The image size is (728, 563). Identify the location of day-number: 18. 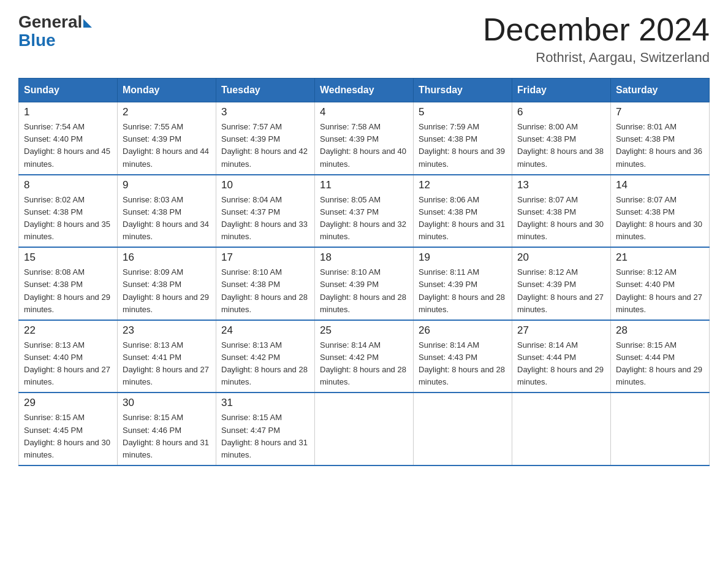
(364, 258).